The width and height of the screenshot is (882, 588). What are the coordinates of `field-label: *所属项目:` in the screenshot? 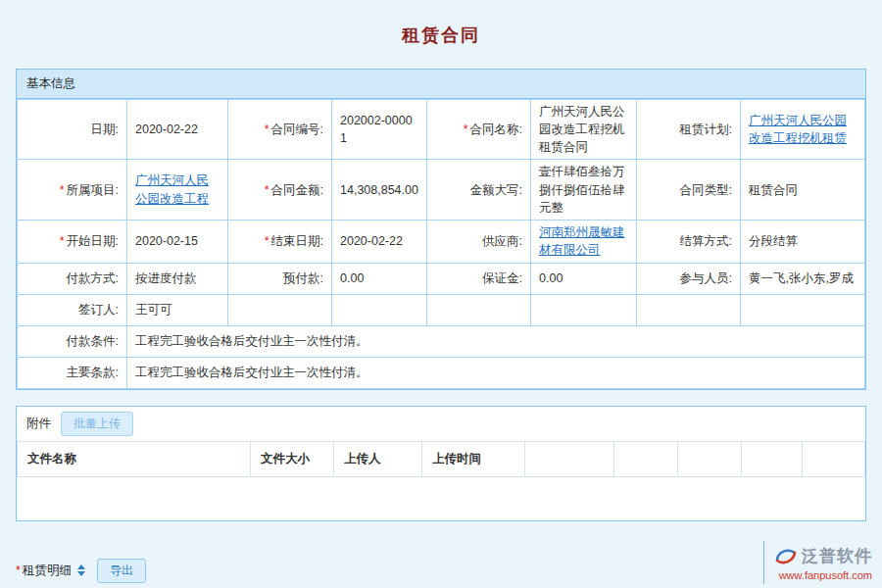 It's located at (73, 190).